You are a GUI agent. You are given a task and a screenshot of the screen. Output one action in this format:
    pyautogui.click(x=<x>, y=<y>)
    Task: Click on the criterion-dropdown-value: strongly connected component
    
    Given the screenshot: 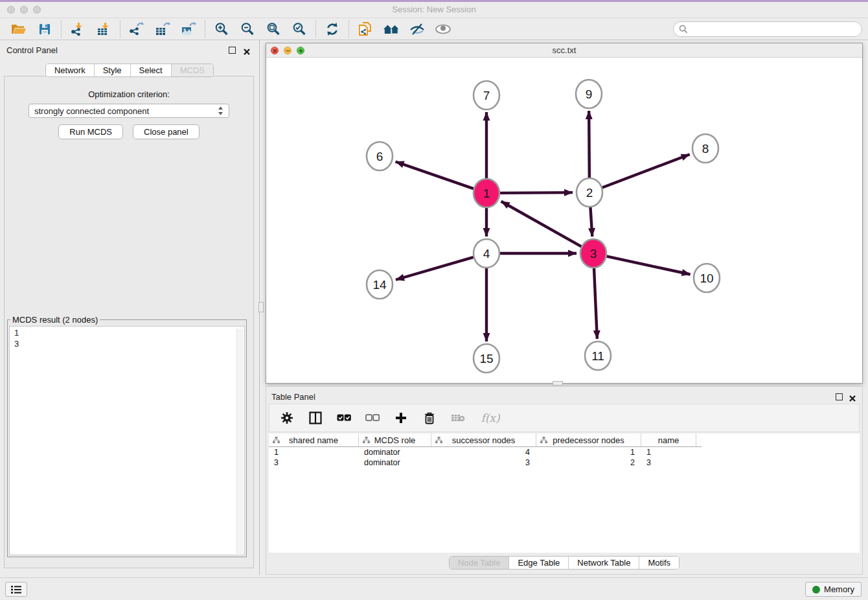 What is the action you would take?
    pyautogui.click(x=126, y=111)
    